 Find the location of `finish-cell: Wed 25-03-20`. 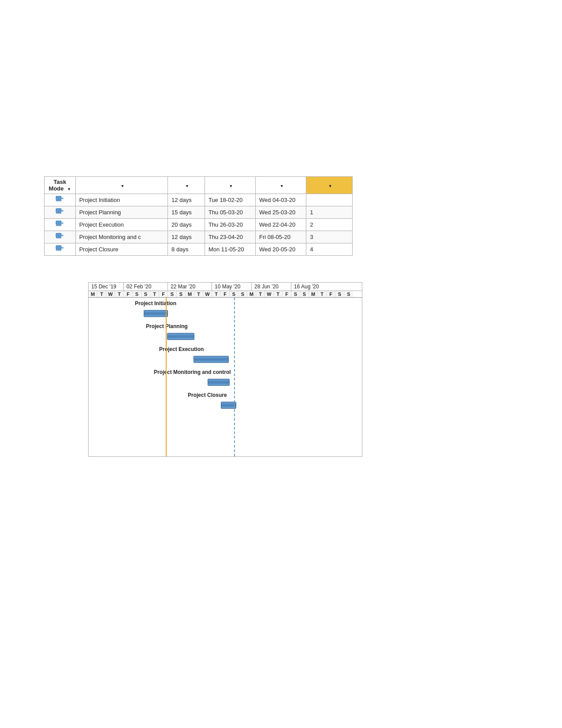

finish-cell: Wed 25-03-20 is located at coordinates (281, 213).